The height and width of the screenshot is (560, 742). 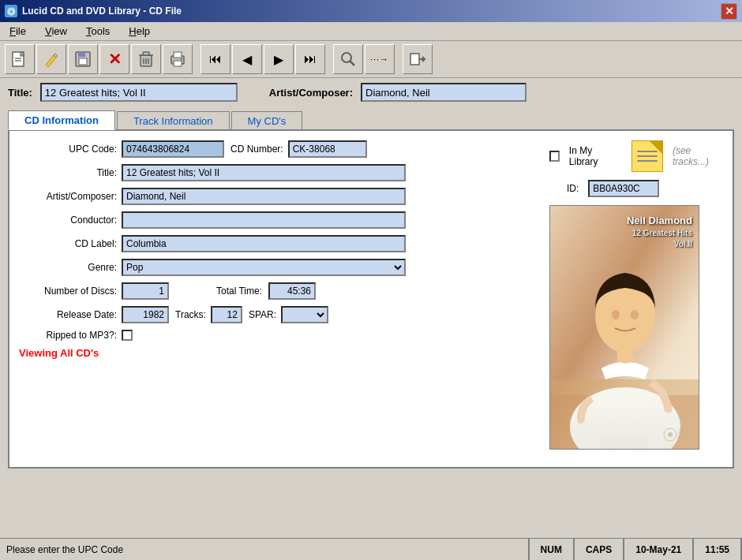 What do you see at coordinates (17, 32) in the screenshot?
I see `menu-file: File` at bounding box center [17, 32].